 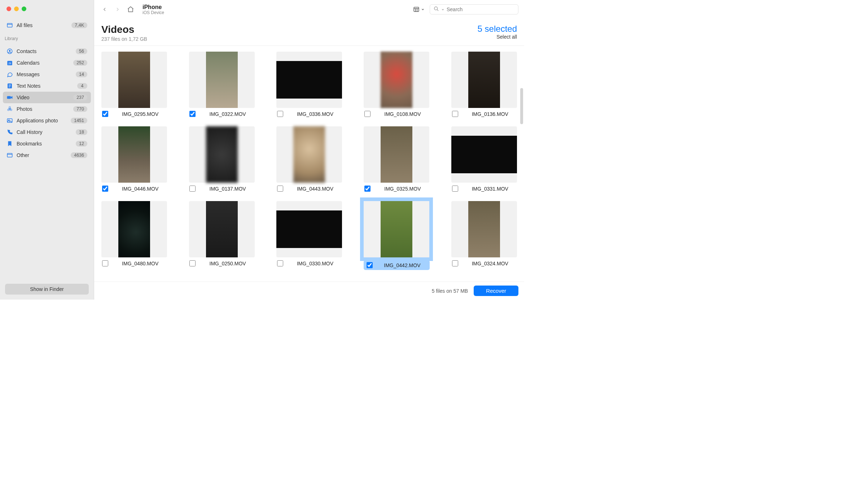 I want to click on video-meta: IMG_0336.MOV, so click(x=309, y=114).